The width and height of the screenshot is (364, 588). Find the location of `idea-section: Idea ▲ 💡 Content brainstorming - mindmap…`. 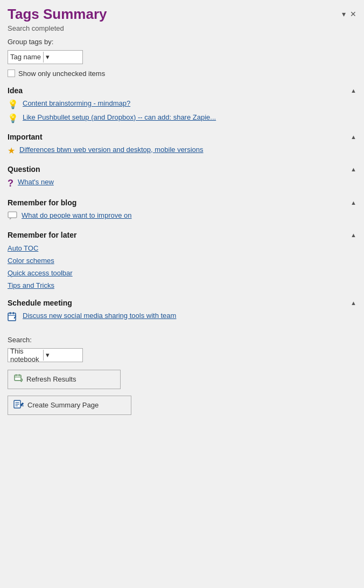

idea-section: Idea ▲ 💡 Content brainstorming - mindmap… is located at coordinates (182, 106).